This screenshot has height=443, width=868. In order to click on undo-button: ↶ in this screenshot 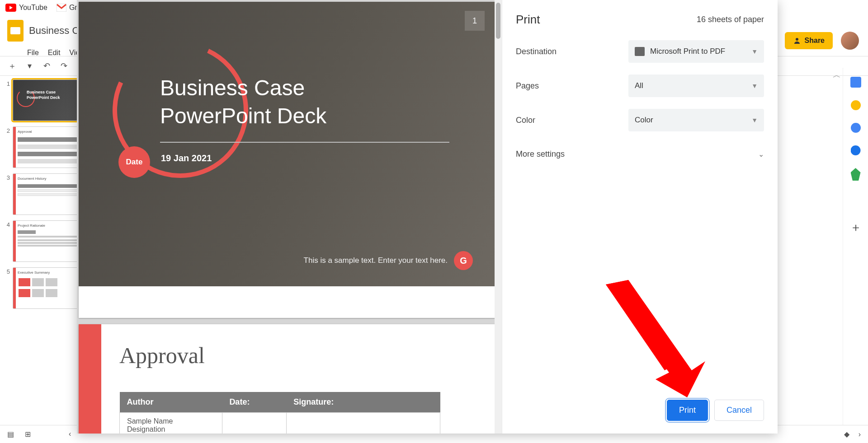, I will do `click(47, 66)`.